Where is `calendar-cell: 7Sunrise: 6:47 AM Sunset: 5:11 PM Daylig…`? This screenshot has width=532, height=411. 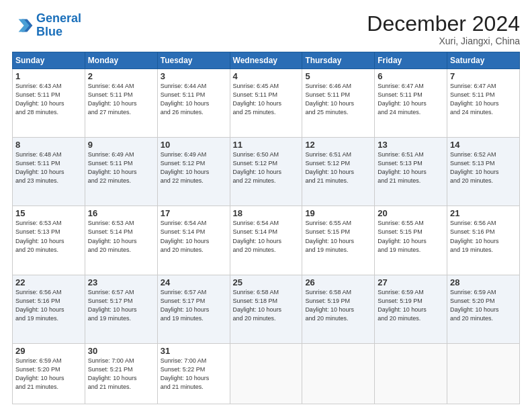
calendar-cell: 7Sunrise: 6:47 AM Sunset: 5:11 PM Daylig… is located at coordinates (484, 103).